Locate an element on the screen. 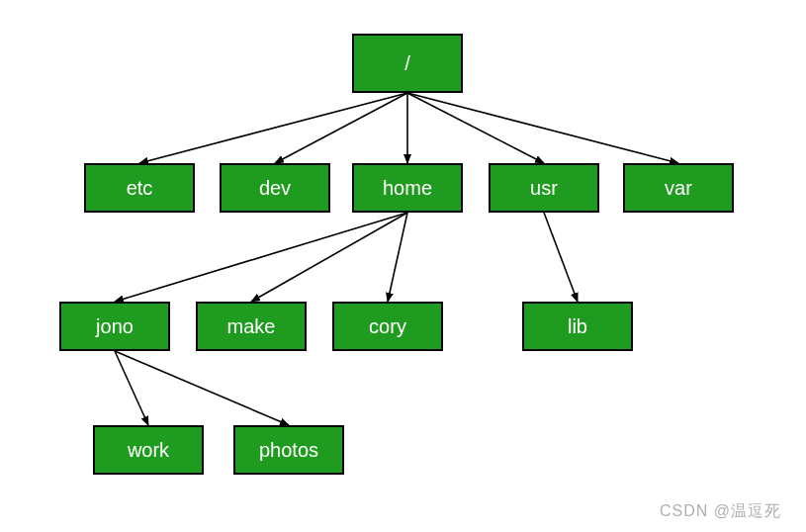  tree-node-home: home is located at coordinates (407, 188).